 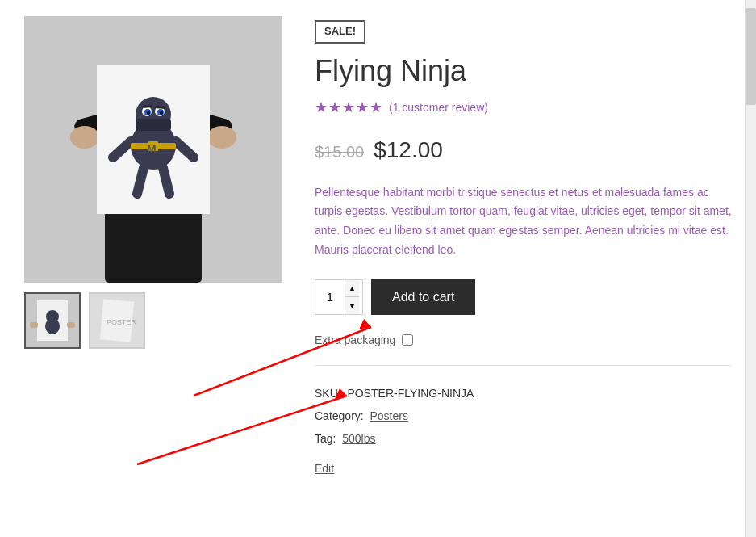 I want to click on quantity-wrapper: ▲ ▼, so click(x=339, y=297).